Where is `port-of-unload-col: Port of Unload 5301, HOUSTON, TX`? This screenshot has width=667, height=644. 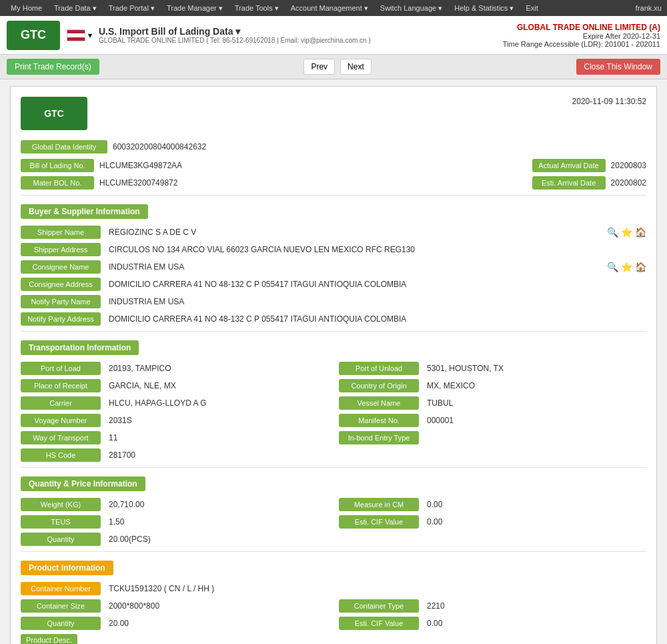
port-of-unload-col: Port of Unload 5301, HOUSTON, TX is located at coordinates (492, 368).